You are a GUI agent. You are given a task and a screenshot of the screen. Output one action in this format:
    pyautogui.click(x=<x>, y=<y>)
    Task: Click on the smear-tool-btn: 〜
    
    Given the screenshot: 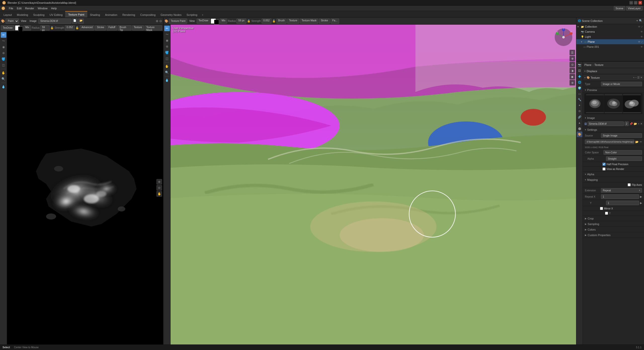 What is the action you would take?
    pyautogui.click(x=4, y=41)
    